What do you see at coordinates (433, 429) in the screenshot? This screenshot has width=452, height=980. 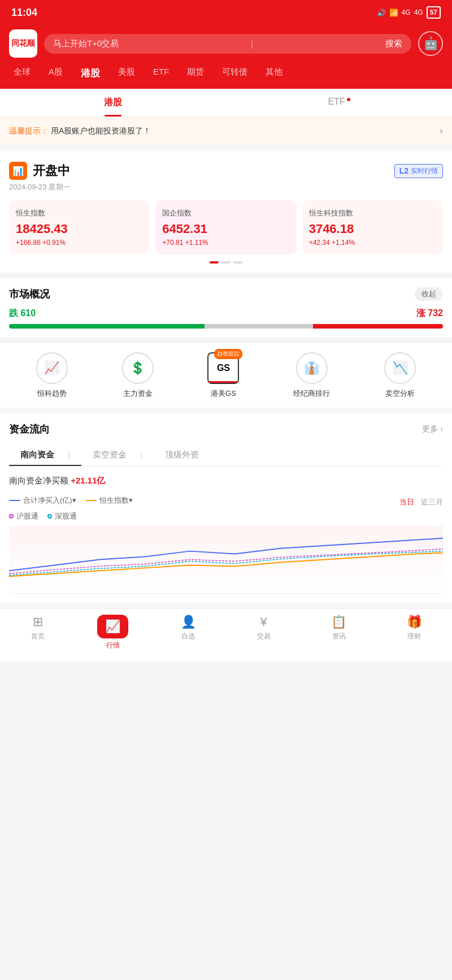 I see `capital-flow-more: 更多 ›` at bounding box center [433, 429].